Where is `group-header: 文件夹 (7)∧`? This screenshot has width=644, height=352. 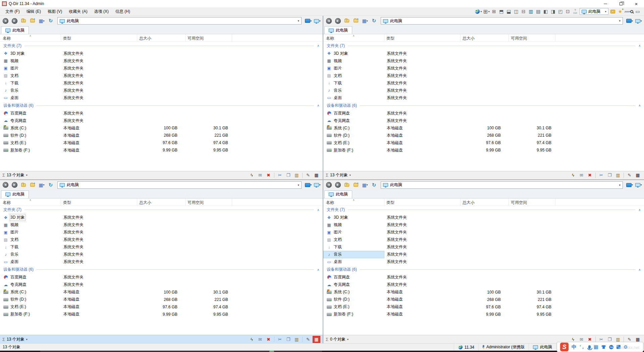 group-header: 文件夹 (7)∧ is located at coordinates (161, 210).